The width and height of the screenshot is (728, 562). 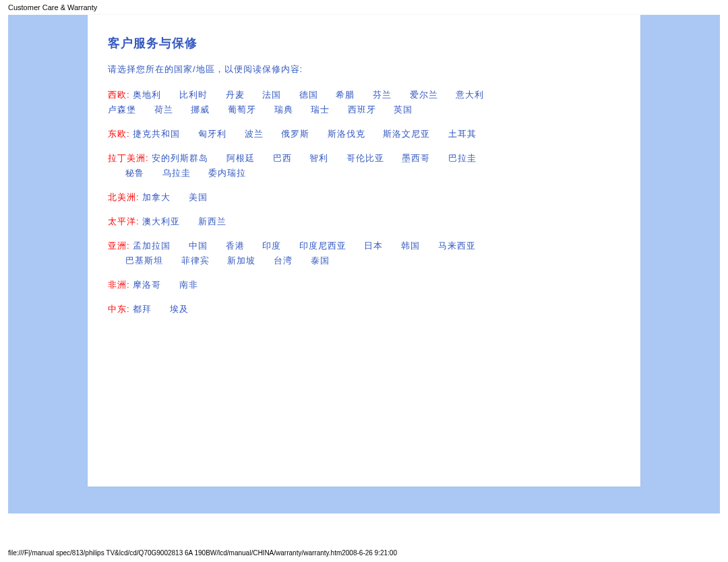 I want to click on country-link: 巴西, so click(x=282, y=158).